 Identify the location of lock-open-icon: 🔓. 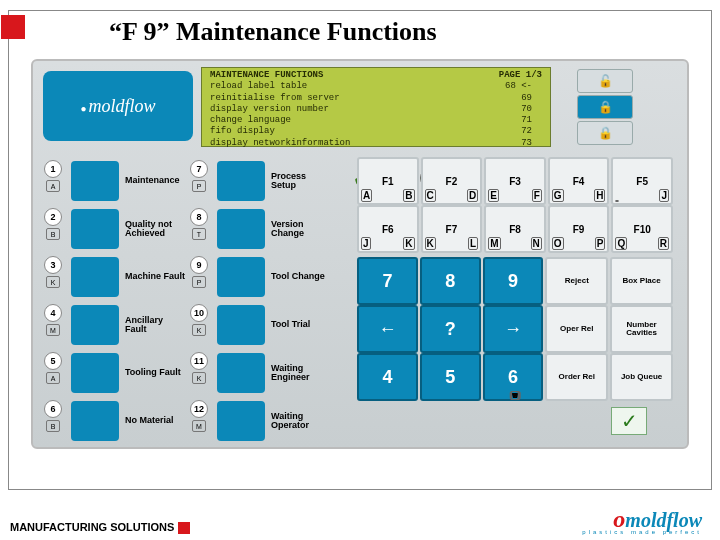
(605, 81).